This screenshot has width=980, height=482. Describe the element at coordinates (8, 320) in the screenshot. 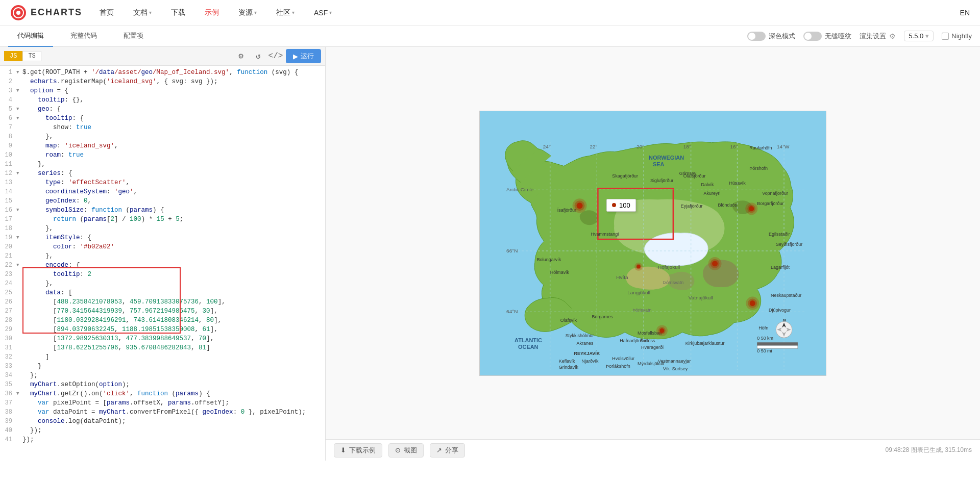

I see `line-number: 28` at that location.